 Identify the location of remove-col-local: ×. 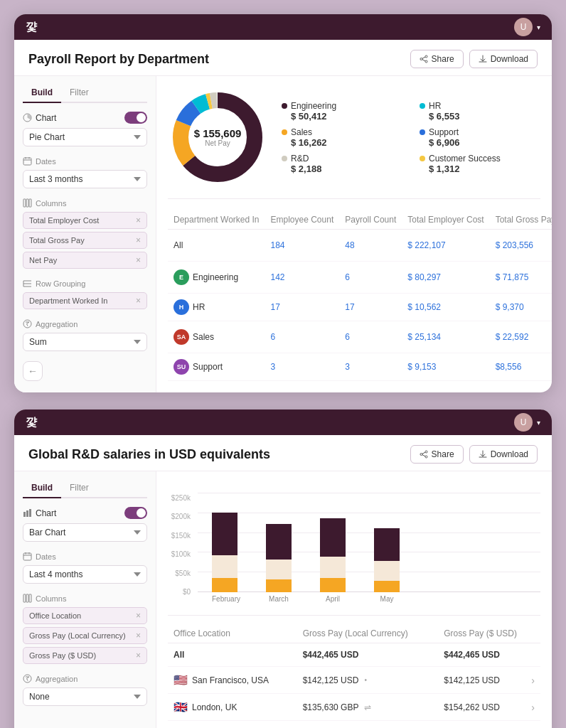
(138, 636).